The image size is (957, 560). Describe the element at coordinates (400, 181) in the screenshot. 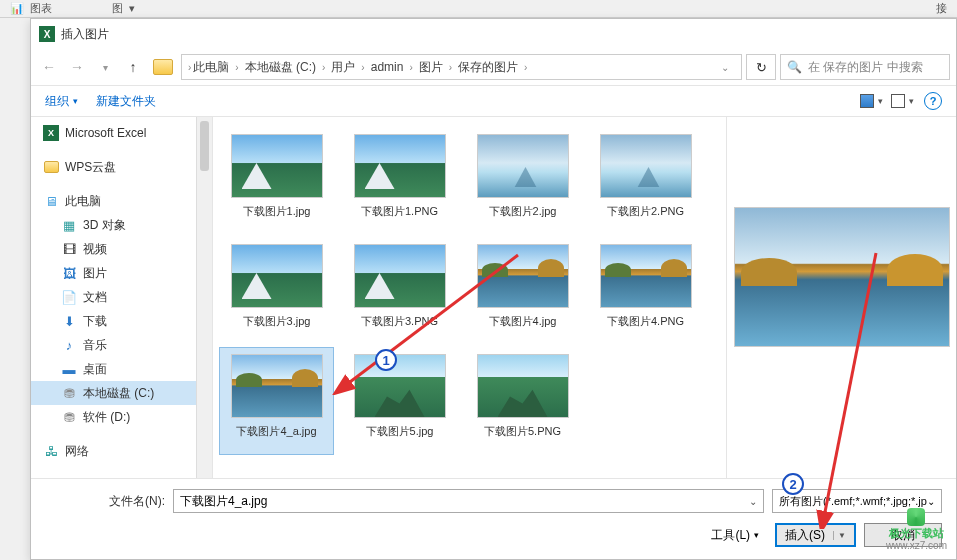

I see `file-item-1: 下载图片1.PNG` at that location.